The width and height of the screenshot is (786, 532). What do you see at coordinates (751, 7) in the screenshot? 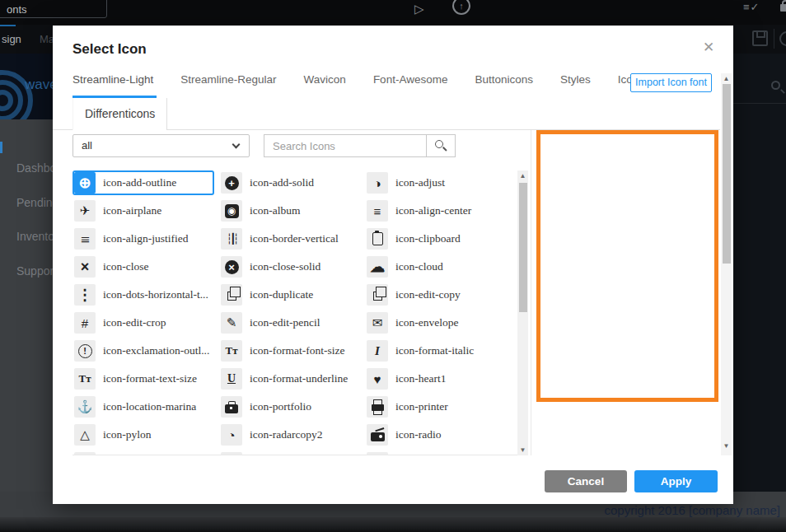
I see `checklist-icon: ≡✓` at bounding box center [751, 7].